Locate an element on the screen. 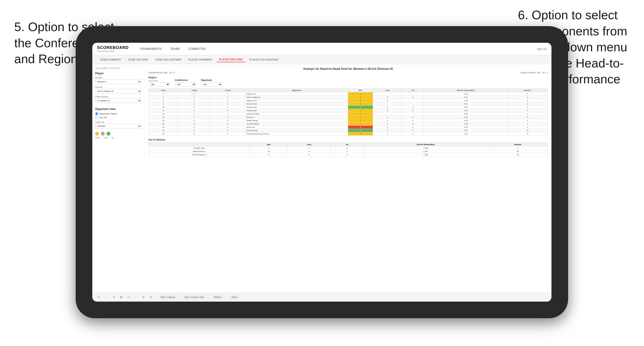 This screenshot has width=644, height=346. toolbar-refresh: ↺ is located at coordinates (143, 297).